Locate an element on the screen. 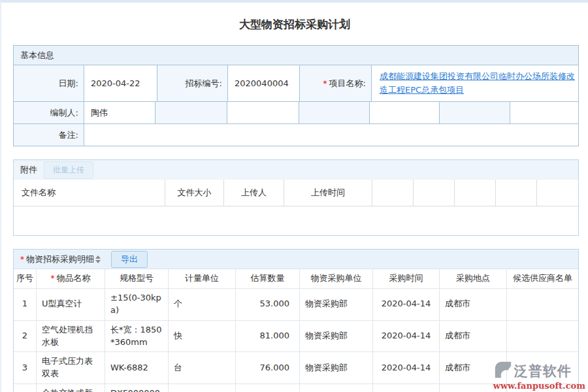 Image resolution: width=588 pixels, height=392 pixels. export-button: 导出 is located at coordinates (129, 259).